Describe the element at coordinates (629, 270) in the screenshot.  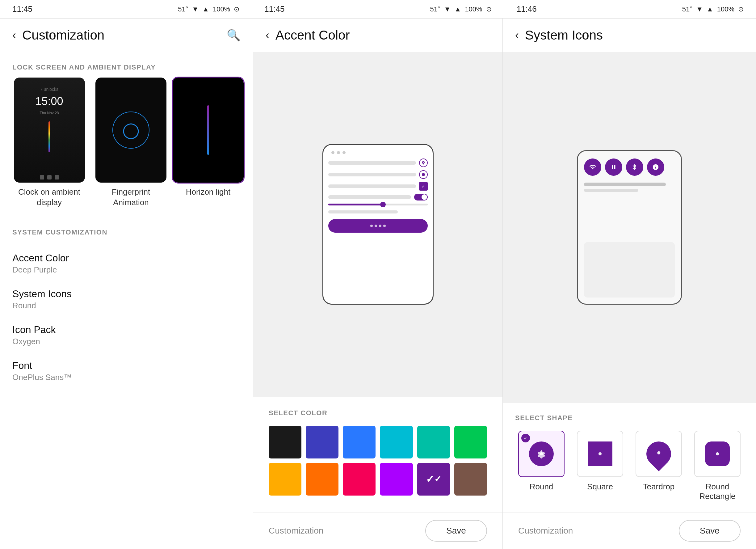
I see `icons-content-area` at that location.